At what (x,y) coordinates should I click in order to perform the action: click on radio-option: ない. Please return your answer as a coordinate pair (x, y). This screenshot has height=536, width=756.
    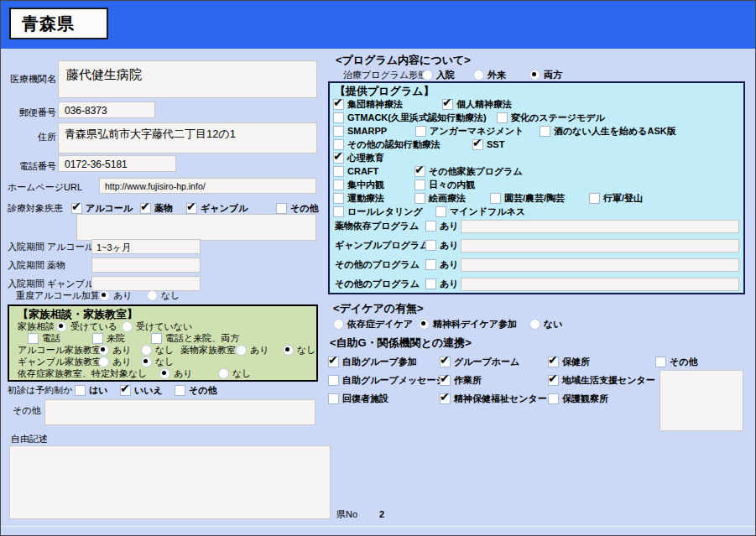
    Looking at the image, I should click on (546, 324).